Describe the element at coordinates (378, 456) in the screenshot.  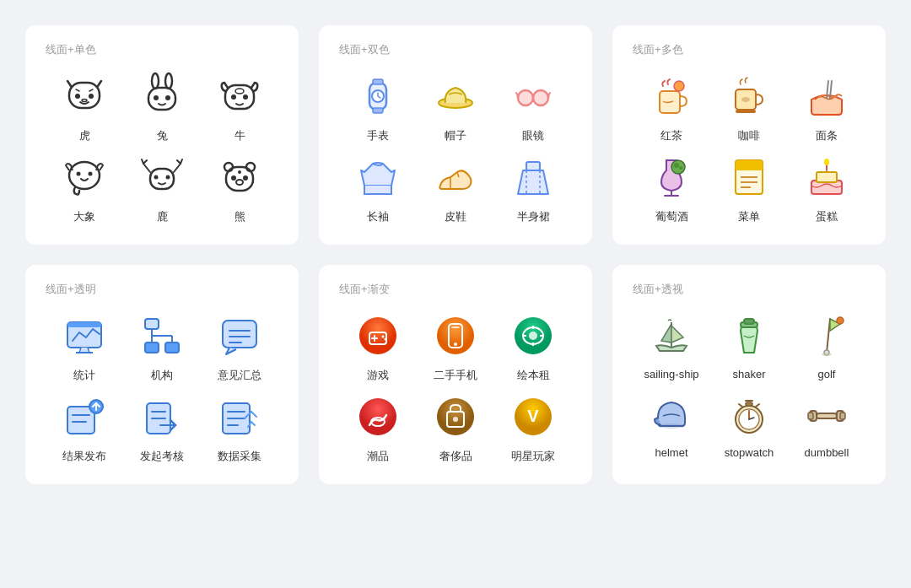
I see `trendy-label: 潮品` at that location.